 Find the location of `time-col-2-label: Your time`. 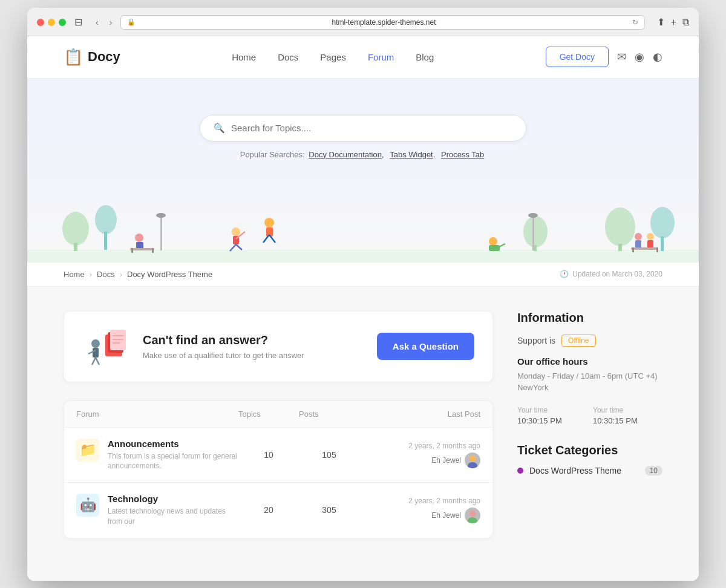

time-col-2-label: Your time is located at coordinates (628, 410).